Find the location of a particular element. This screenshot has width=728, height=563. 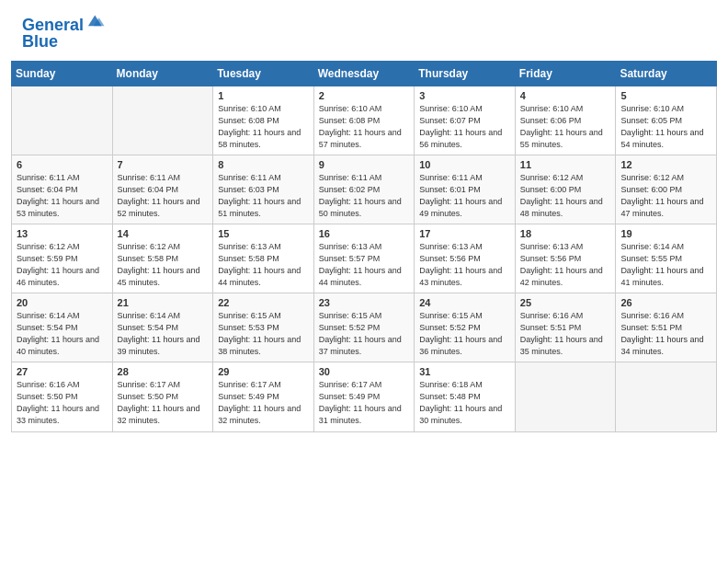

day-number: 13 is located at coordinates (63, 234).